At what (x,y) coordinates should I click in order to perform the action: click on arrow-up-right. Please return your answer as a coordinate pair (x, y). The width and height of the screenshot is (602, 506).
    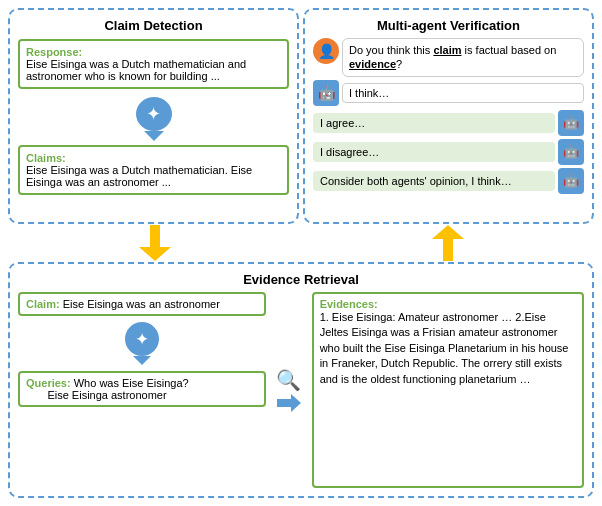
    Looking at the image, I should click on (448, 243).